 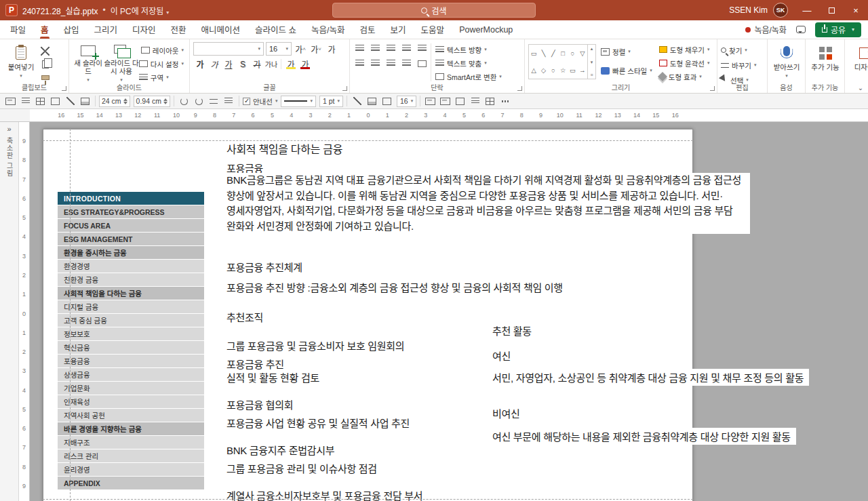 I want to click on replace-button: 바꾸기, so click(x=742, y=65).